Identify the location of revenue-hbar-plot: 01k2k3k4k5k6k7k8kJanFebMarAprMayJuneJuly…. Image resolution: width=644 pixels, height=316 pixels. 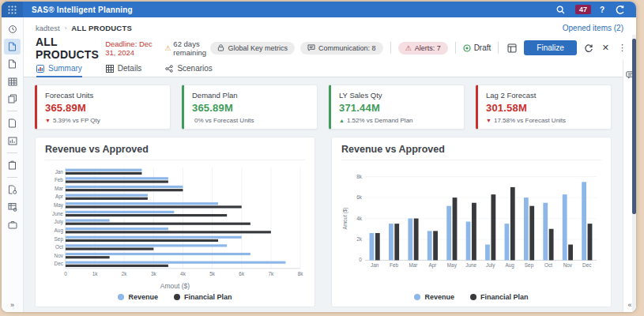
(175, 223).